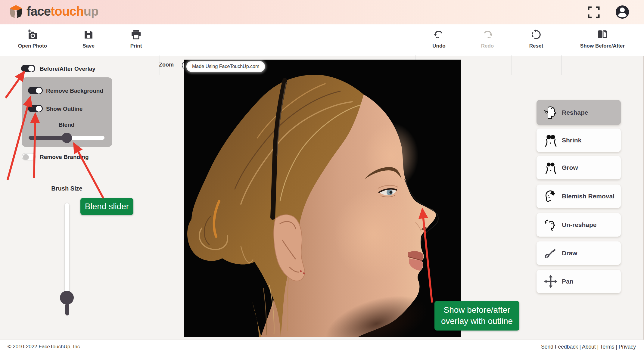  I want to click on send-feedback-link: Send Feedback, so click(559, 347).